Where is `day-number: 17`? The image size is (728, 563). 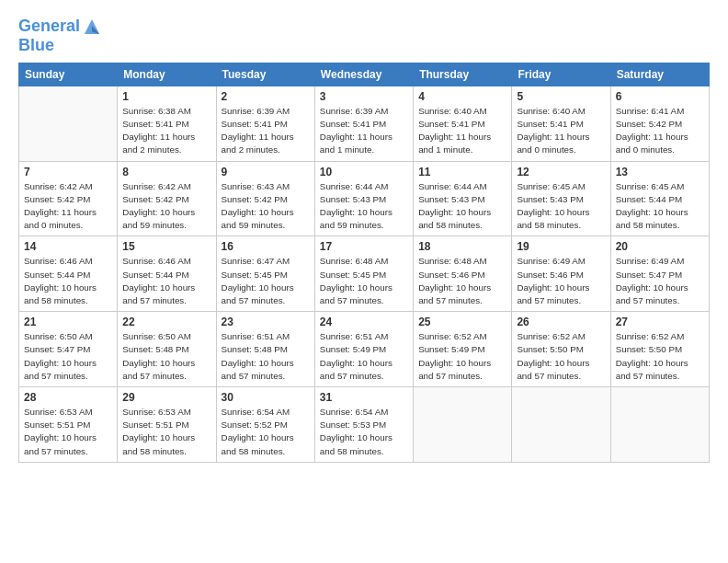 day-number: 17 is located at coordinates (364, 247).